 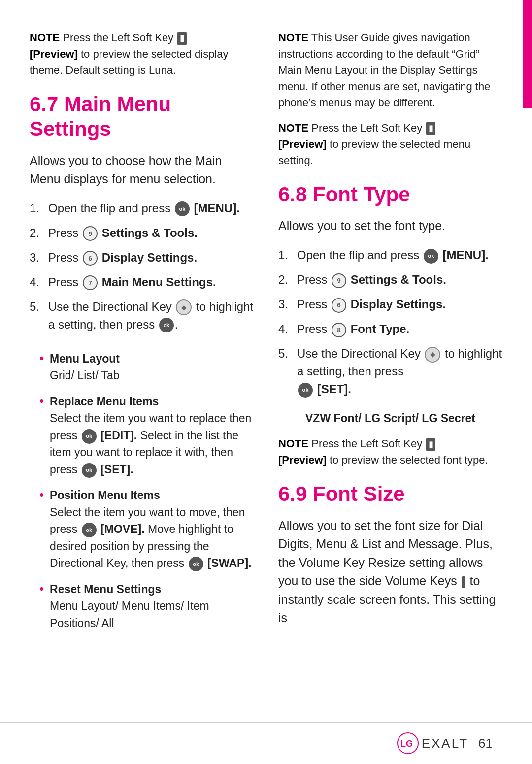 I want to click on r-step-1: 1. Open the flip and press ok [MENU]., so click(x=390, y=255).